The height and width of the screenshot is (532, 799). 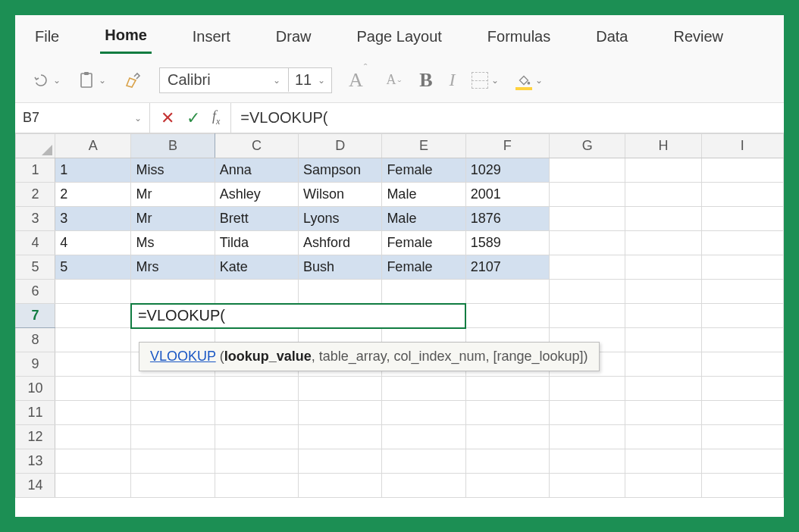 What do you see at coordinates (93, 219) in the screenshot?
I see `cell: 3` at bounding box center [93, 219].